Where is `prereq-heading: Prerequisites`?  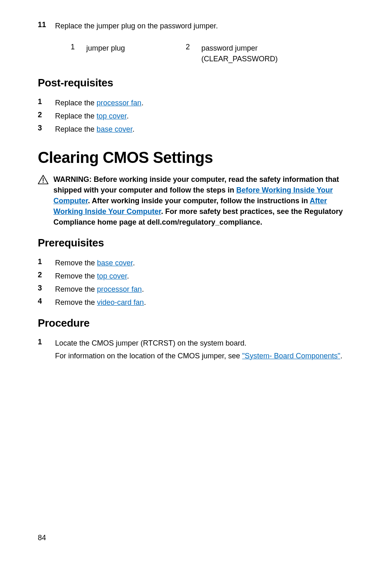
prereq-heading: Prerequisites is located at coordinates (196, 243).